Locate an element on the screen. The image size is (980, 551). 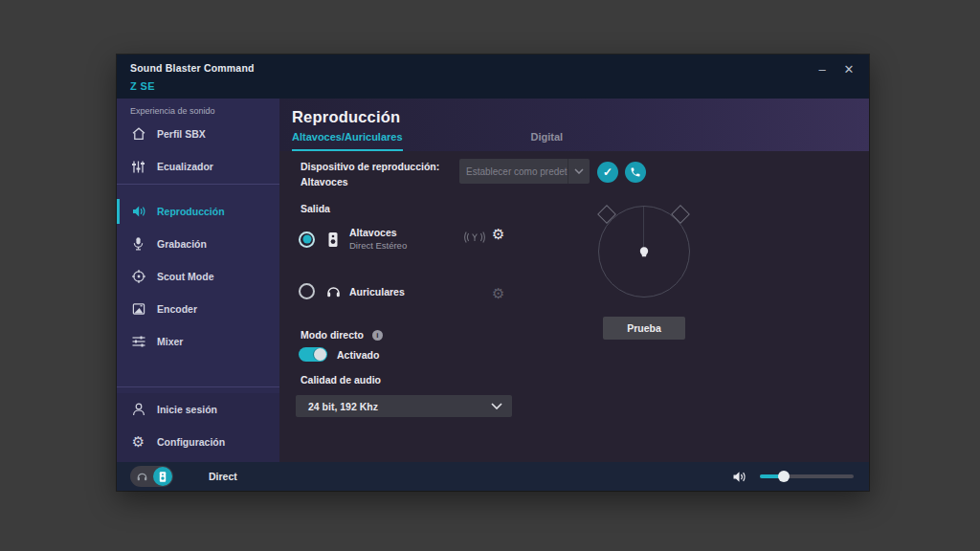
playback-device-label: Dispositivo de reproducción: Altavoces is located at coordinates (369, 174).